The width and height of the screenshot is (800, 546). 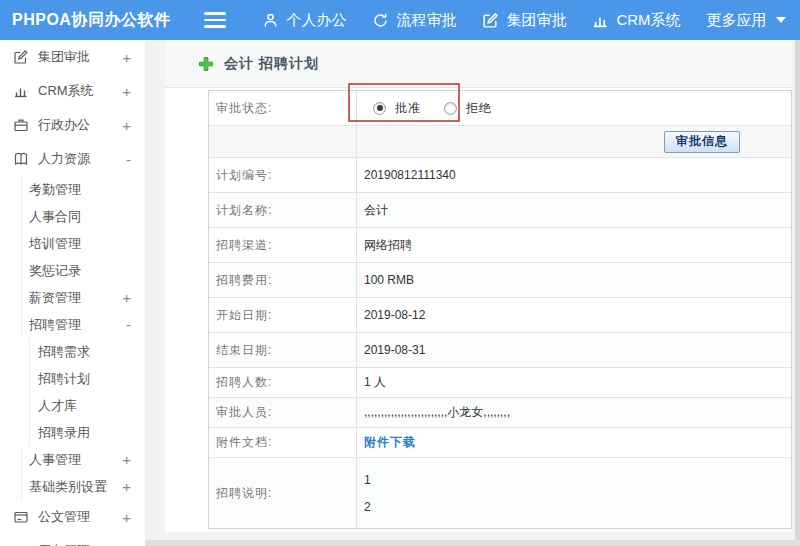 What do you see at coordinates (283, 382) in the screenshot?
I see `field-label: 招聘人数:` at bounding box center [283, 382].